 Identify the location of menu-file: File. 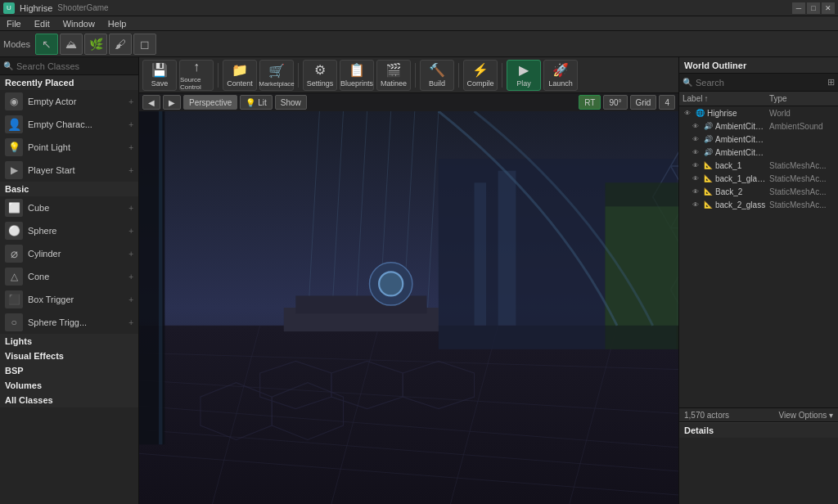
(14, 24).